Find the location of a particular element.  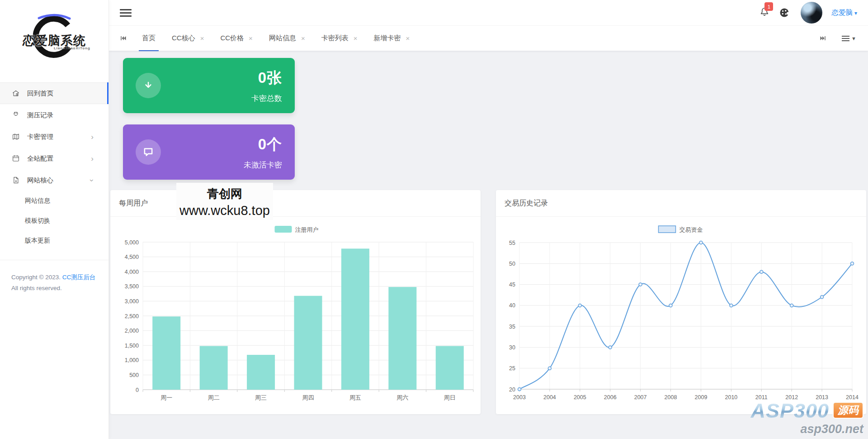

chevron-down-icon: ▾ is located at coordinates (856, 13).